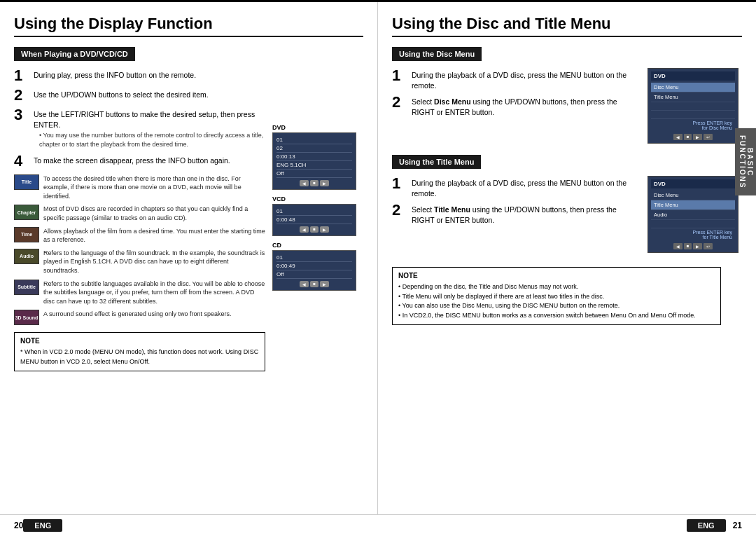  I want to click on disc-enter-text: Press ENTER keyfor Disc Menu, so click(693, 125).